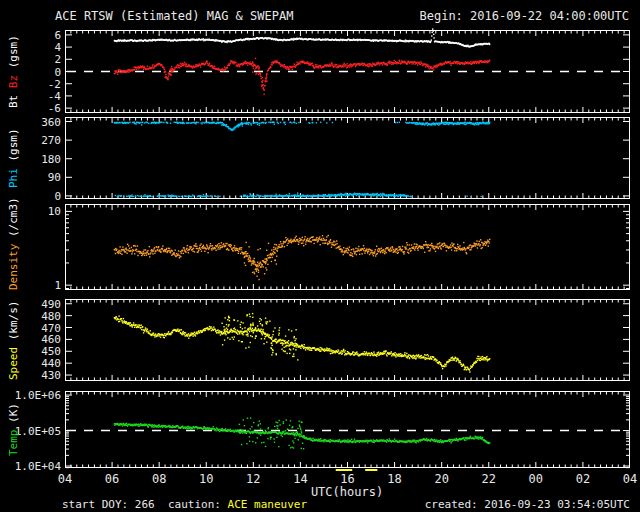 Image resolution: width=640 pixels, height=512 pixels. I want to click on series-temp-dots, so click(302, 433).